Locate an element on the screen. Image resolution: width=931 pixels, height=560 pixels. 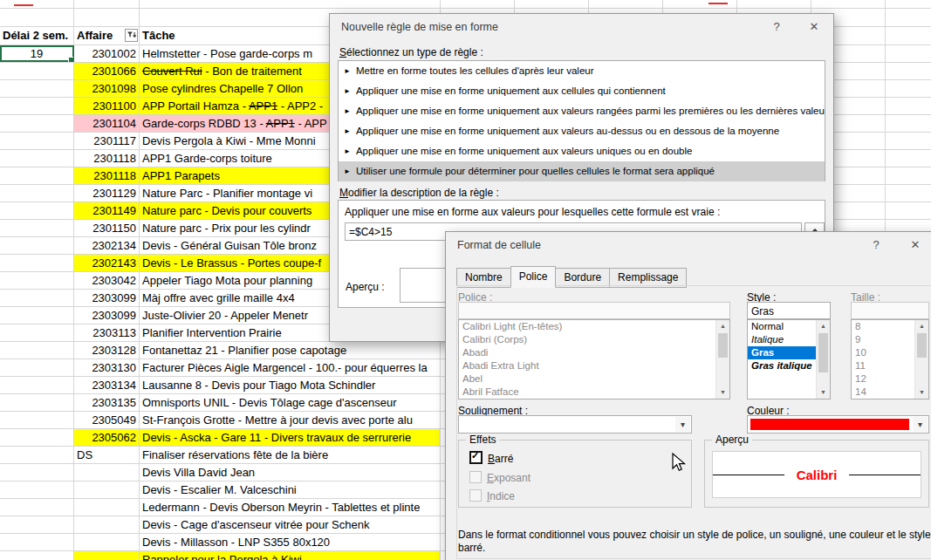
color-dropdown is located at coordinates (838, 424).